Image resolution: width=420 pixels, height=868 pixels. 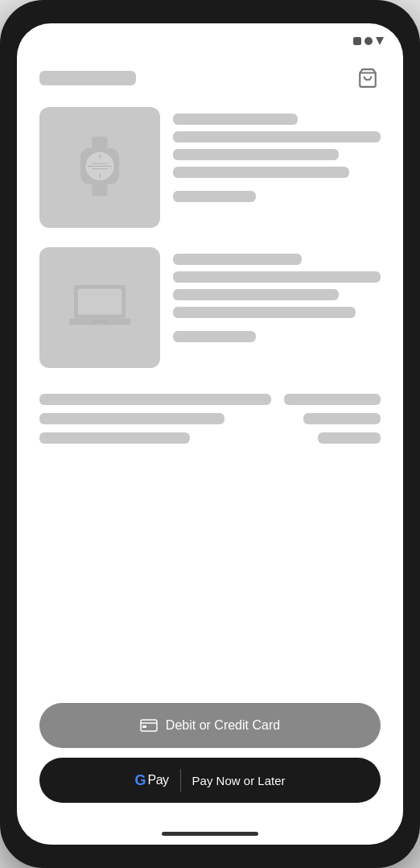 What do you see at coordinates (210, 834) in the screenshot?
I see `home-bar` at bounding box center [210, 834].